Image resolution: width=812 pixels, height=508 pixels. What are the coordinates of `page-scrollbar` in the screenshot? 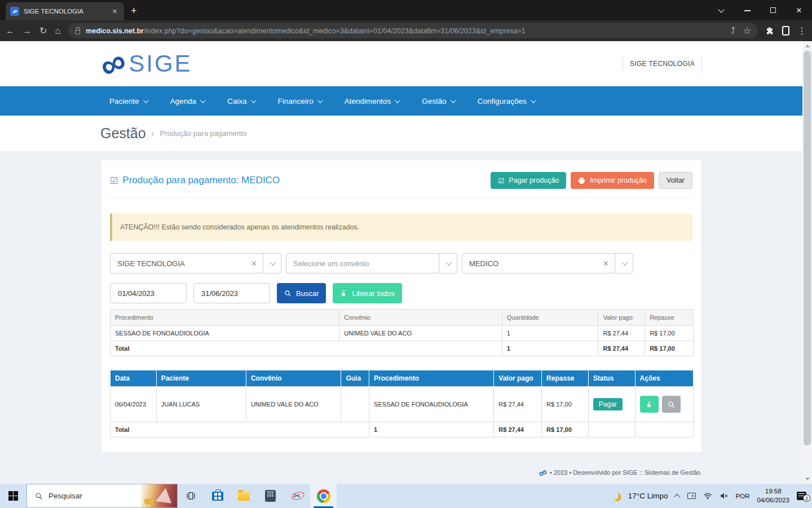 It's located at (807, 263).